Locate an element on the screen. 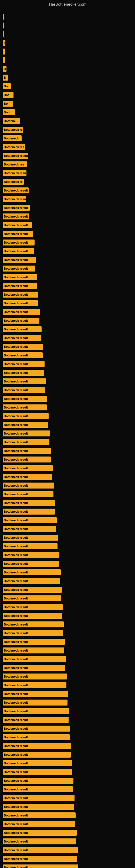 This screenshot has height=868, width=135. bar-row: Bottleneck is located at coordinates (68, 138).